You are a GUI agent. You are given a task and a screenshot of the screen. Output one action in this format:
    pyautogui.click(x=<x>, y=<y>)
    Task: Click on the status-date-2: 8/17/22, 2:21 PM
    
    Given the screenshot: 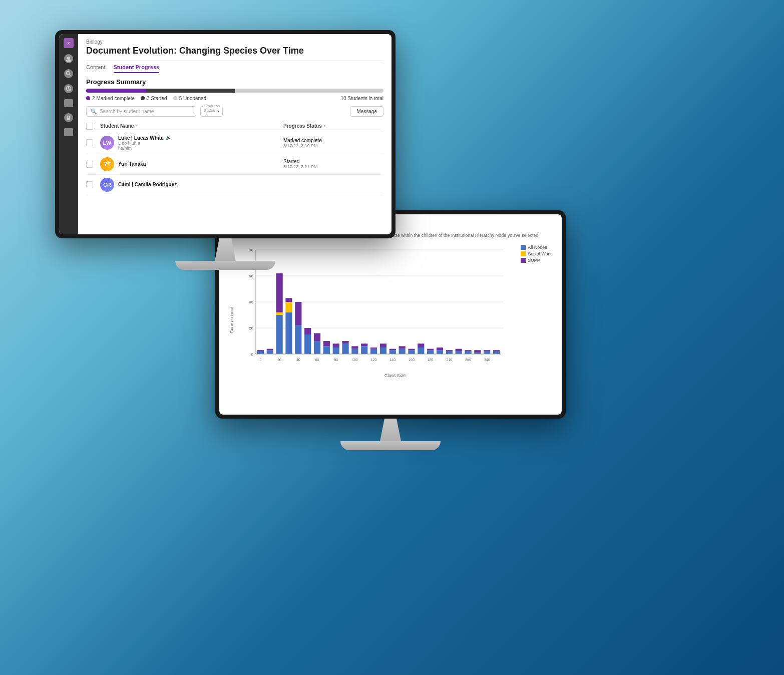 What is the action you would take?
    pyautogui.click(x=300, y=167)
    